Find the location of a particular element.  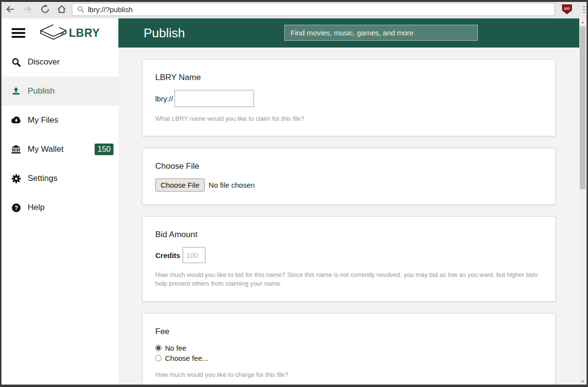

sidebar-item-label: My Wallet is located at coordinates (46, 149).